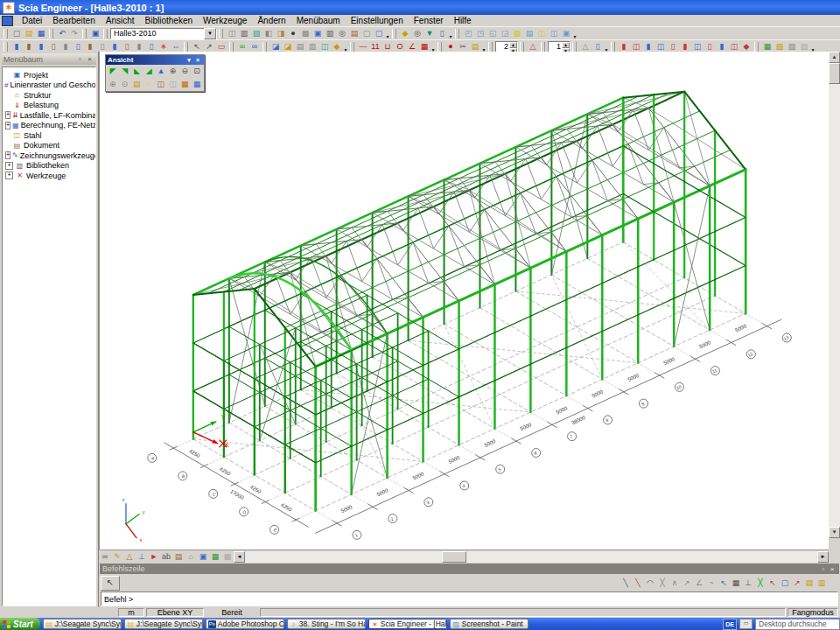  Describe the element at coordinates (95, 33) in the screenshot. I see `project-window-button: ▣` at that location.